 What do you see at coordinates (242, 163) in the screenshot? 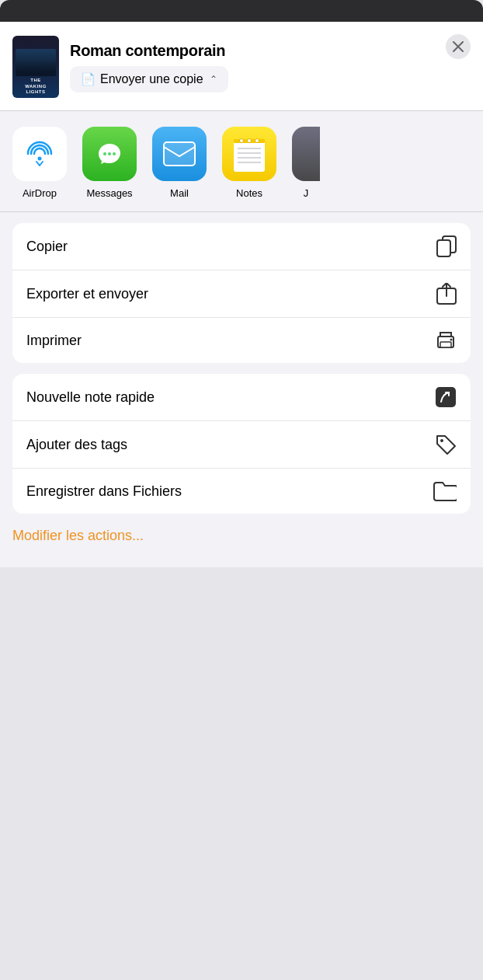
I see `apps-row: AirDrop Messages` at bounding box center [242, 163].